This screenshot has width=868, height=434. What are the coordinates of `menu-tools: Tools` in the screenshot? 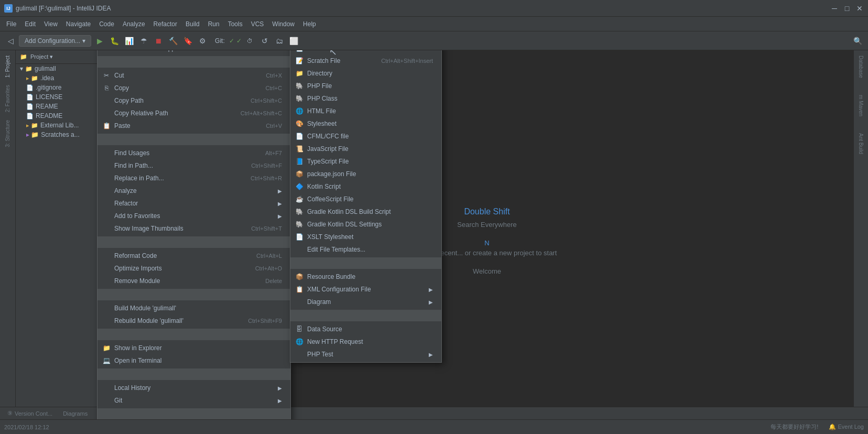 It's located at (235, 24).